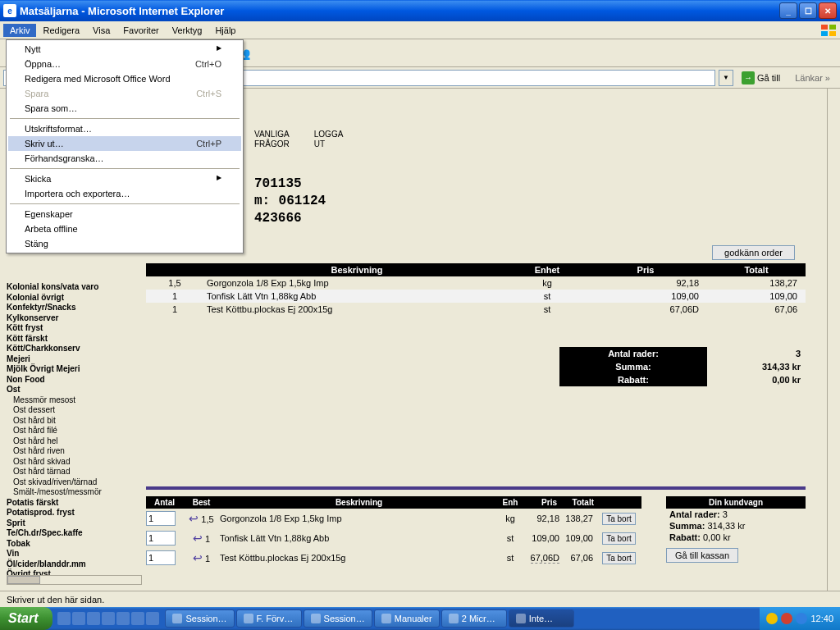  I want to click on quick-launch, so click(108, 619).